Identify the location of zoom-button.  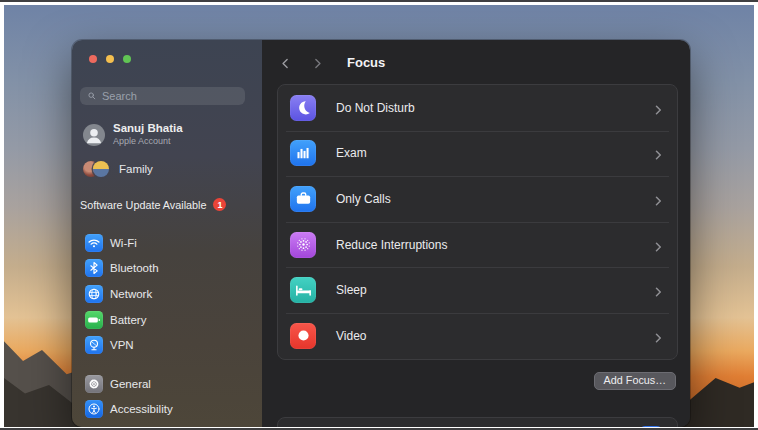
(127, 59).